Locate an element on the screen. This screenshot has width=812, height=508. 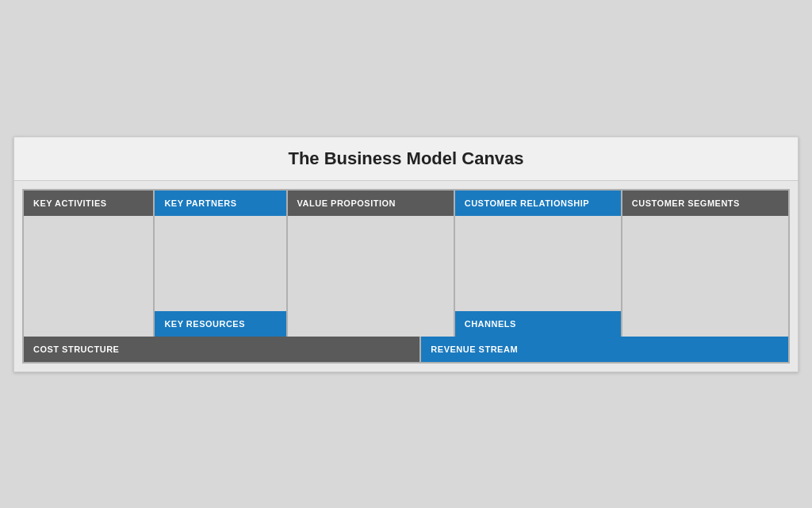
customer-relationship-header: CUSTOMER RELATIONSHIP is located at coordinates (538, 203).